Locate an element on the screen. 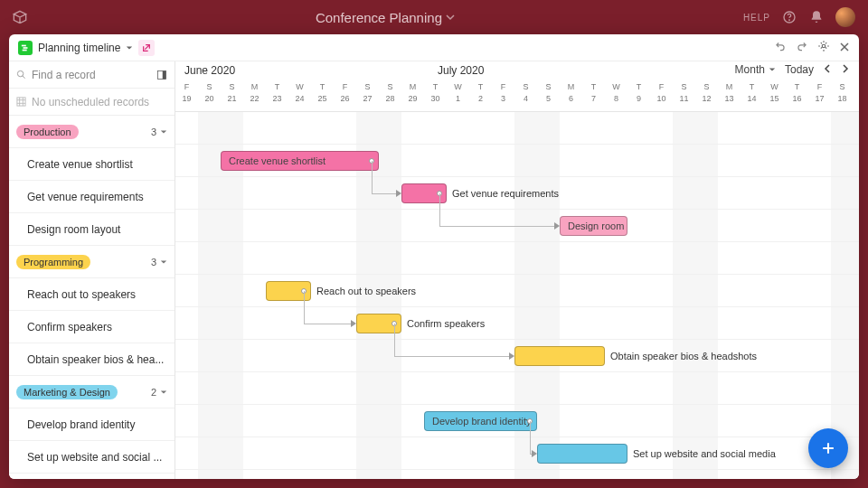 Image resolution: width=868 pixels, height=488 pixels. day-column: T25 is located at coordinates (322, 93).